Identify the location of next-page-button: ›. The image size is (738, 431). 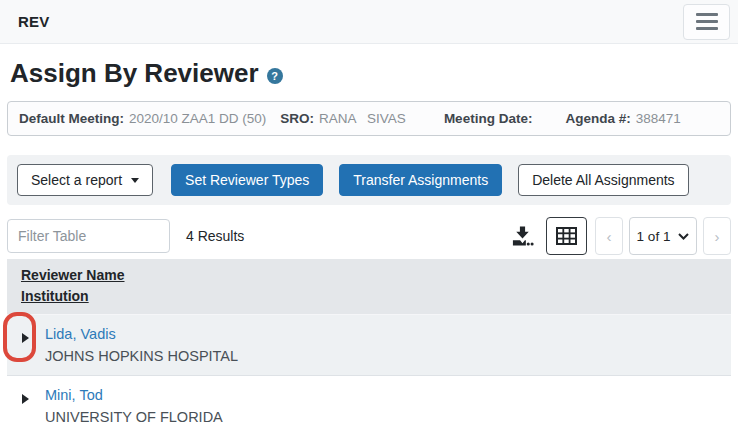
(717, 236).